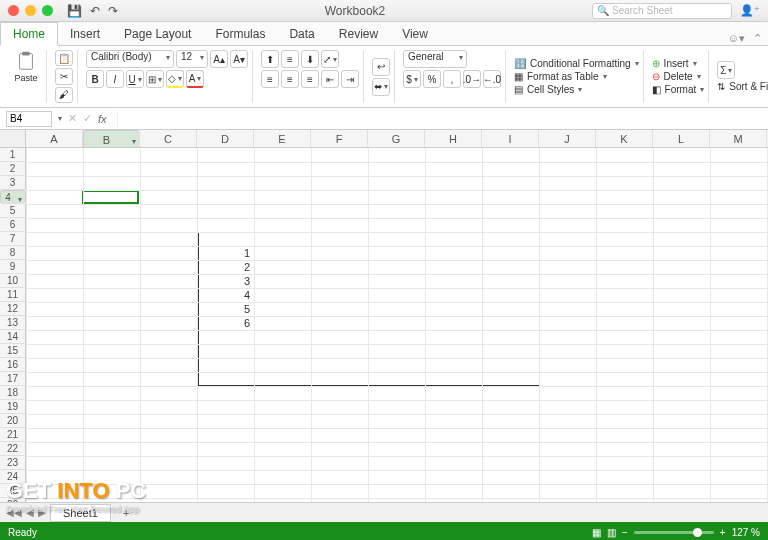 The image size is (768, 540). Describe the element at coordinates (415, 34) in the screenshot. I see `tab-view: View` at that location.